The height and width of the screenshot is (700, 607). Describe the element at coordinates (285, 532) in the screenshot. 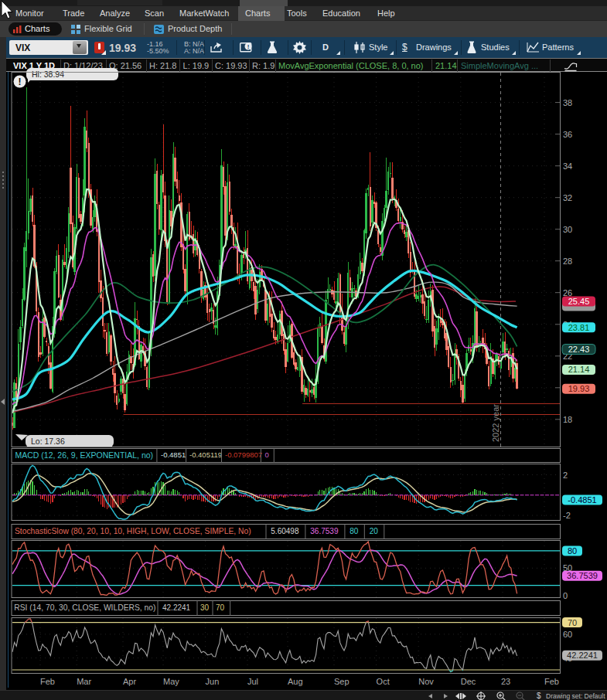

I see `svg-text: 5.60498` at that location.